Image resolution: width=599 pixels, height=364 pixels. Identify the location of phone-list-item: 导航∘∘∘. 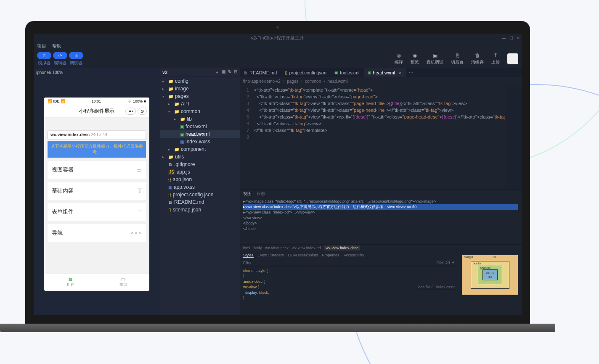
(97, 233).